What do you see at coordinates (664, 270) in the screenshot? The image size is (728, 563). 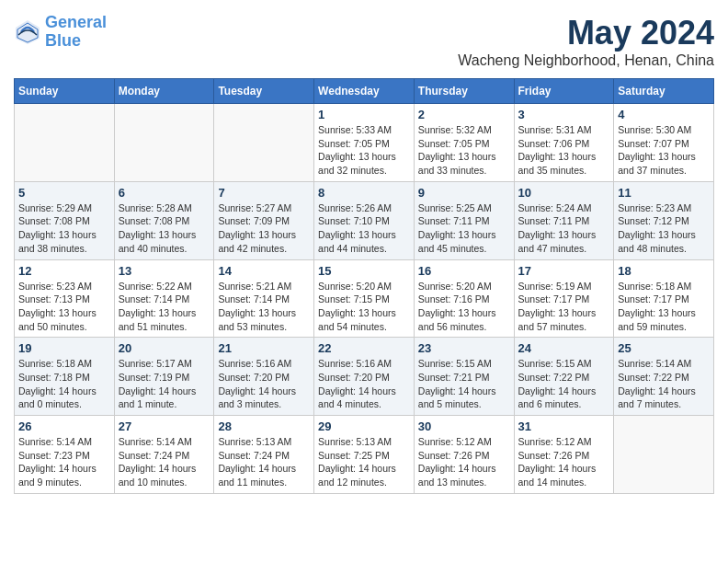 I see `day-number: 18` at bounding box center [664, 270].